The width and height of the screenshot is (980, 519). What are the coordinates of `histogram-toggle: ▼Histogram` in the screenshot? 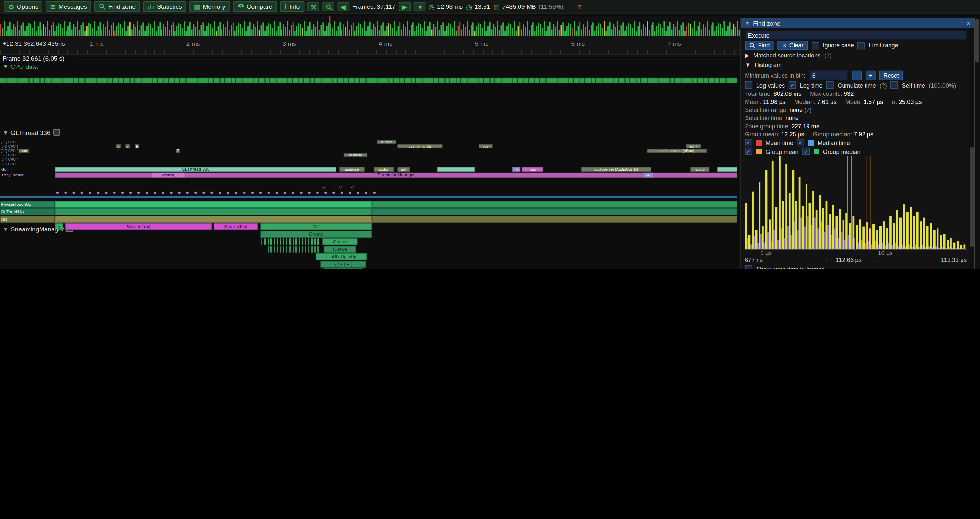 It's located at (856, 65).